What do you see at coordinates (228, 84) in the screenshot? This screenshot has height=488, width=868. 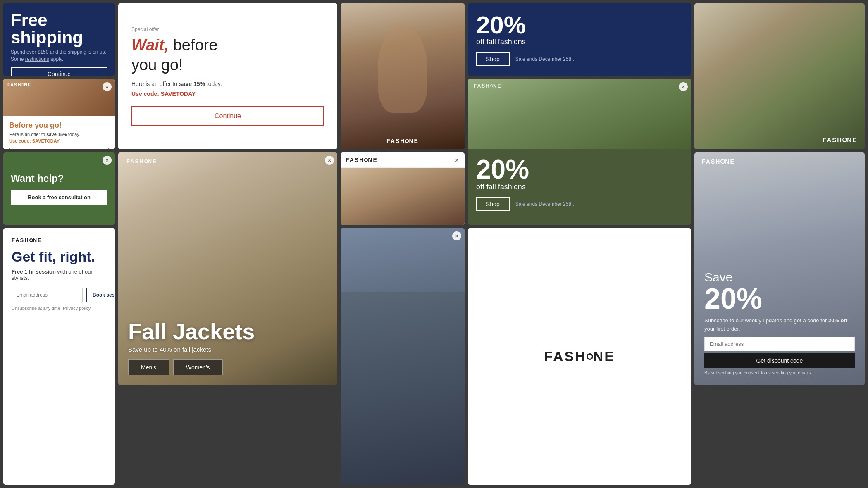 I see `offer-body: Here is an offer to save 15% today.` at bounding box center [228, 84].